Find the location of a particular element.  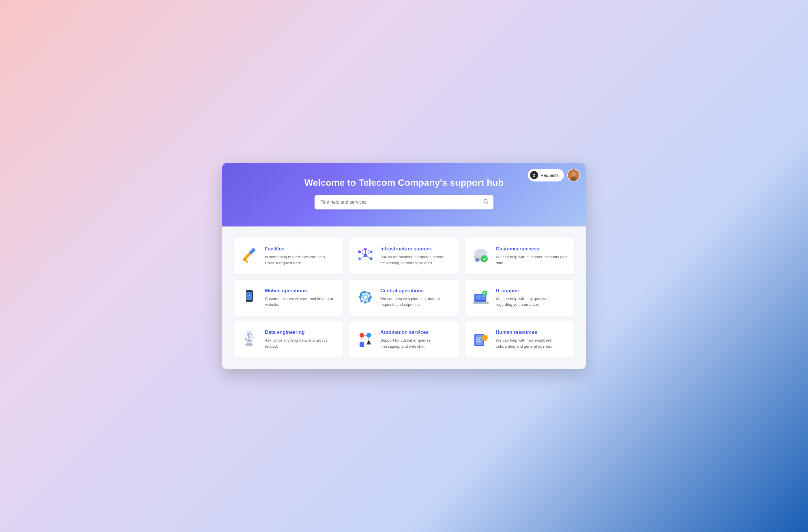

it-text: IT support We can help with any question… is located at coordinates (532, 298).